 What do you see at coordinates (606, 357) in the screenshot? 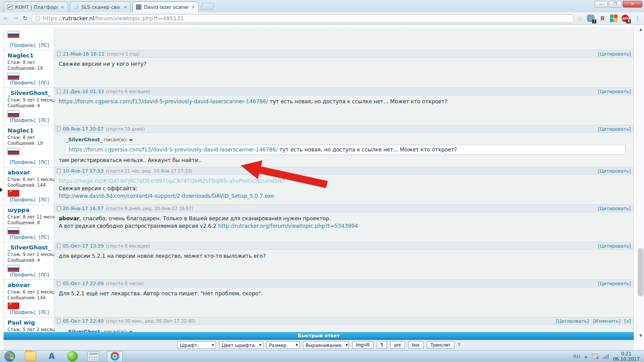
I see `signal-bars-icon` at bounding box center [606, 357].